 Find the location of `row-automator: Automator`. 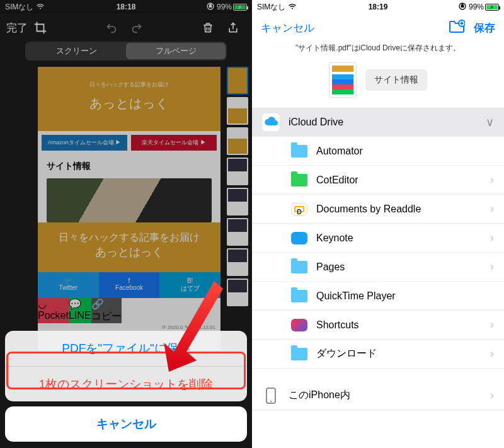

row-automator: Automator is located at coordinates (378, 151).